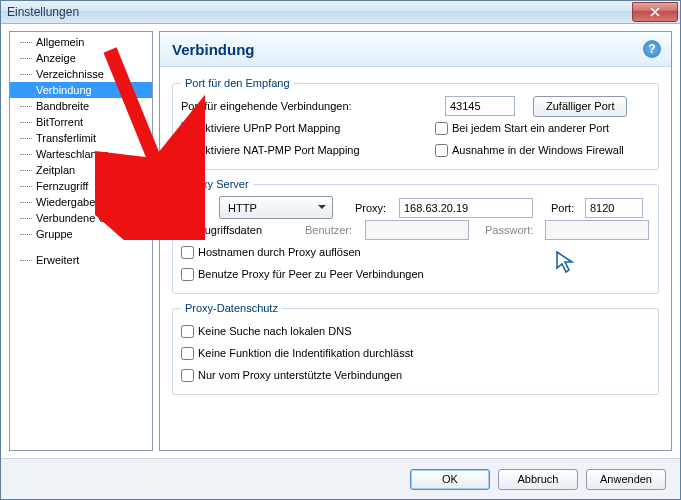 This screenshot has width=681, height=500. I want to click on tree-item-label: Anzeige, so click(56, 58).